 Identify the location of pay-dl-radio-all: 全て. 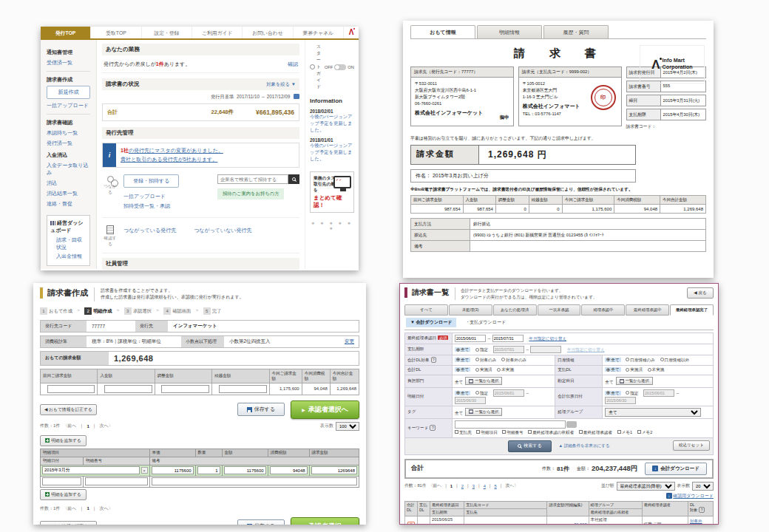
(612, 369).